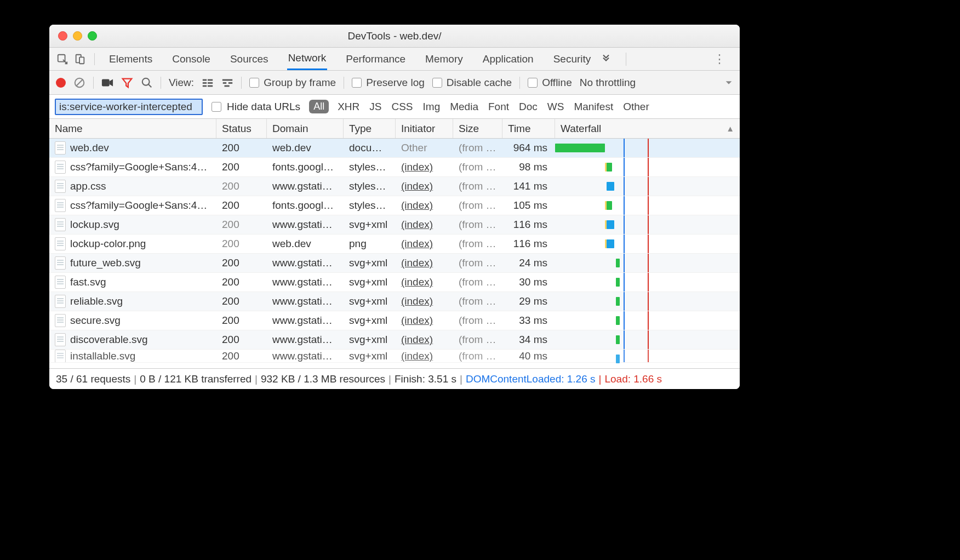  I want to click on request-time: 40 ms, so click(529, 356).